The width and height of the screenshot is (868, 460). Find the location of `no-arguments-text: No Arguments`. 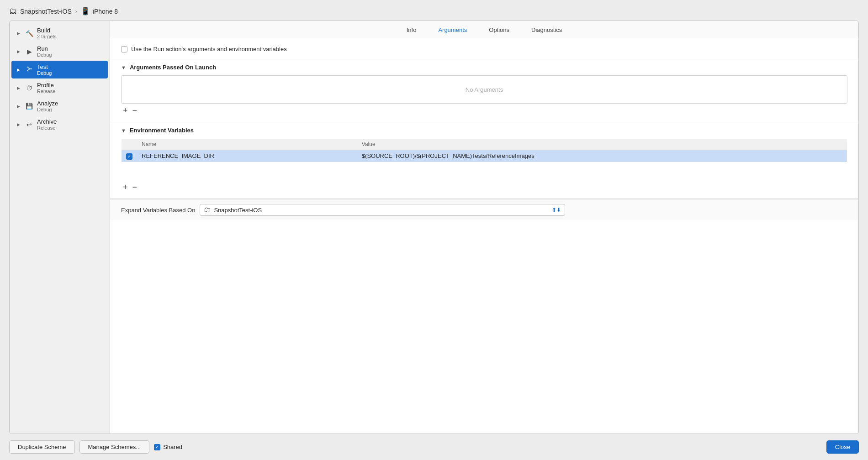

no-arguments-text: No Arguments is located at coordinates (484, 89).